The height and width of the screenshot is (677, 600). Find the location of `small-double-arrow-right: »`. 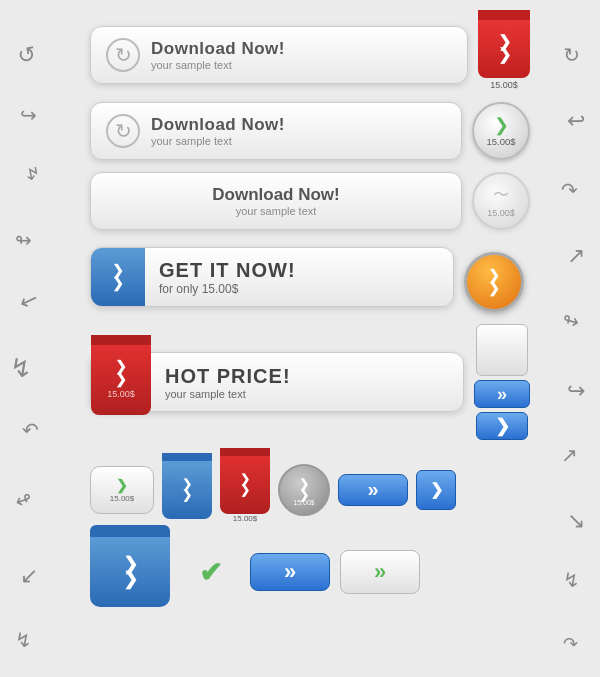

small-double-arrow-right: » is located at coordinates (372, 490).